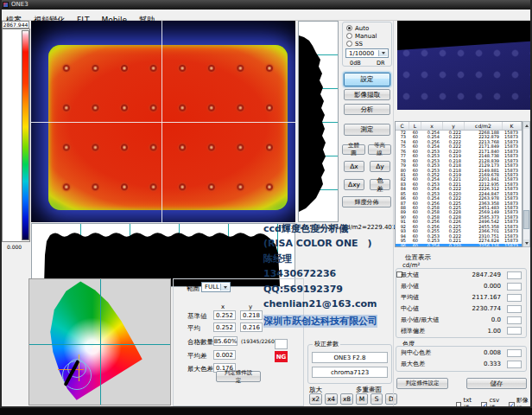 Image resolution: width=532 pixels, height=415 pixels. Describe the element at coordinates (163, 255) in the screenshot. I see `horizontal-profile-silhouette` at that location.